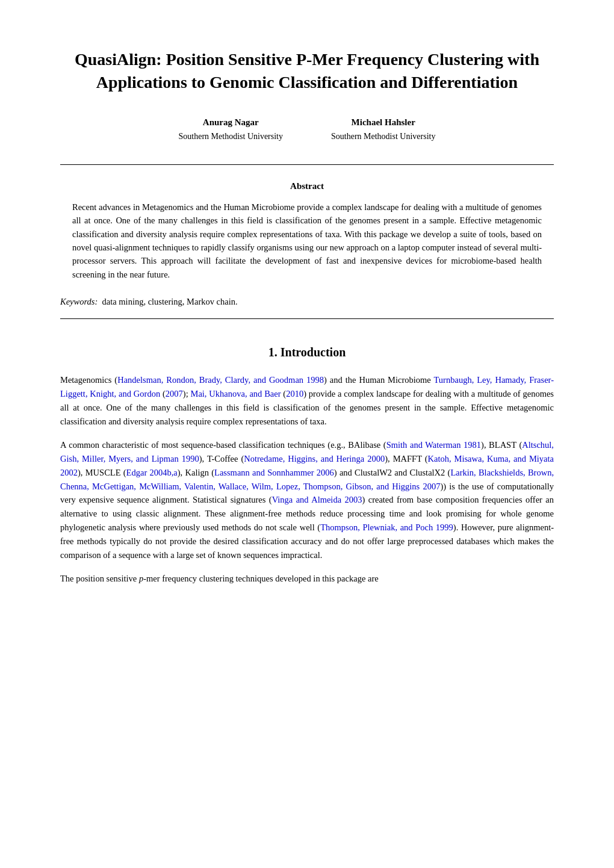 The width and height of the screenshot is (614, 868). What do you see at coordinates (274, 473) in the screenshot?
I see `ref-lassmann-2006: Lassmann and Sonnhammer 2006` at bounding box center [274, 473].